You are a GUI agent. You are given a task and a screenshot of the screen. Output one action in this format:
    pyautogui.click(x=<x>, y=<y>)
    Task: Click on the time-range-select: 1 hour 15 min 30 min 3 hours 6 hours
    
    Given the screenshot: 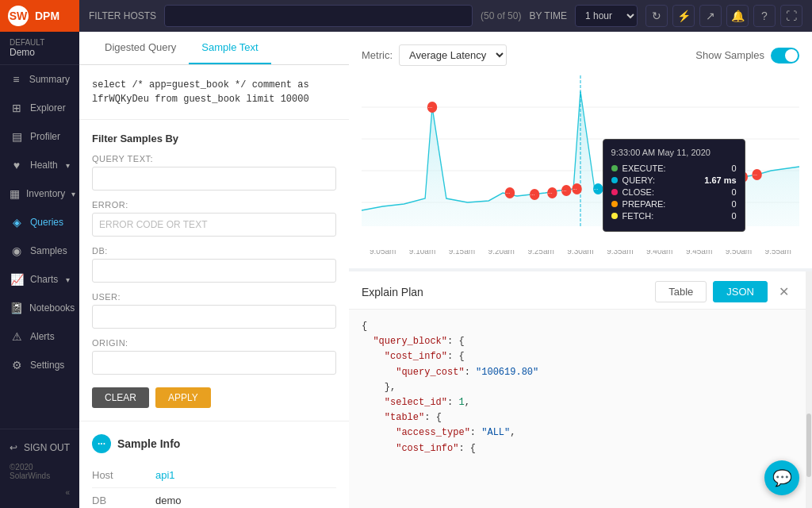 What is the action you would take?
    pyautogui.click(x=606, y=16)
    